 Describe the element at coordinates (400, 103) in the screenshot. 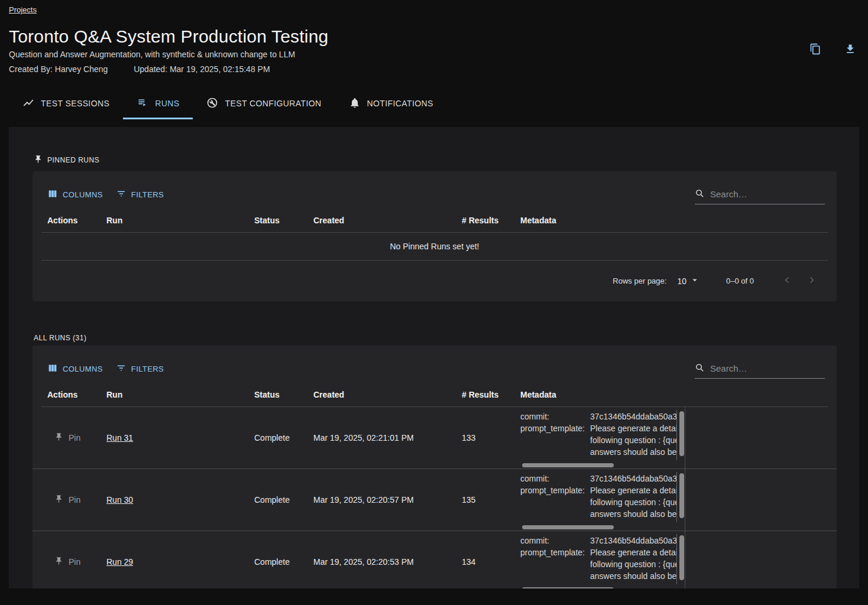

I see `tab-label: NOTIFICATIONS` at that location.